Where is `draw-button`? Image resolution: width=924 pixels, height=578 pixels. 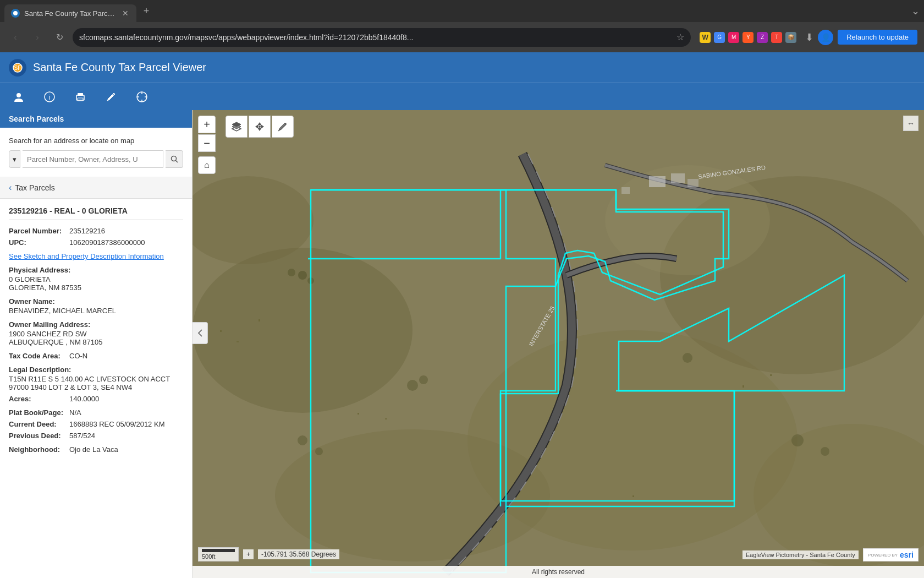 draw-button is located at coordinates (283, 127).